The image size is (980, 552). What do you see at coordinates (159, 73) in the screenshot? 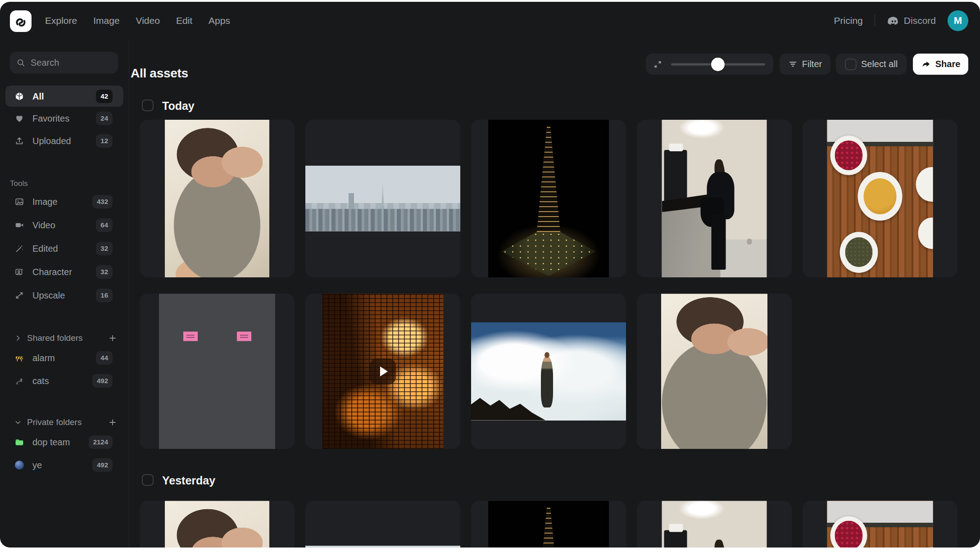
I see `page-title: All assets` at bounding box center [159, 73].